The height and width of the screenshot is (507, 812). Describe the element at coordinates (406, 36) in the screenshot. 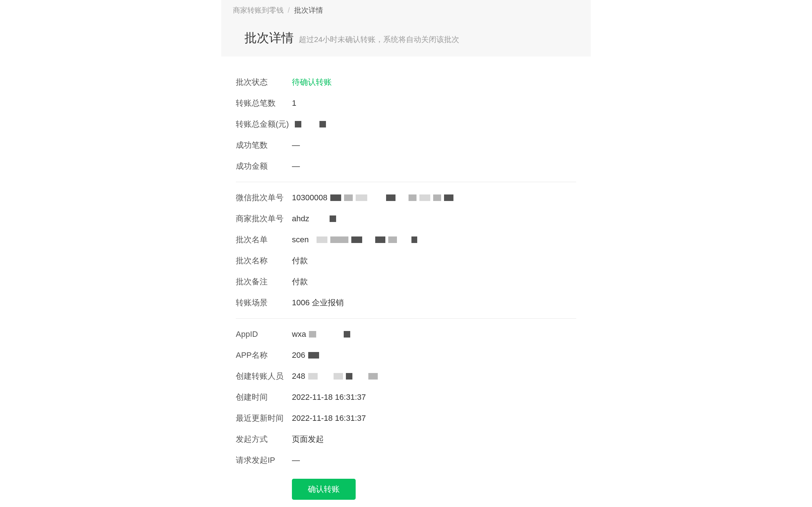

I see `title-row: 批次详情 超过24小时未确认转账，系统将自动关闭该批次` at that location.